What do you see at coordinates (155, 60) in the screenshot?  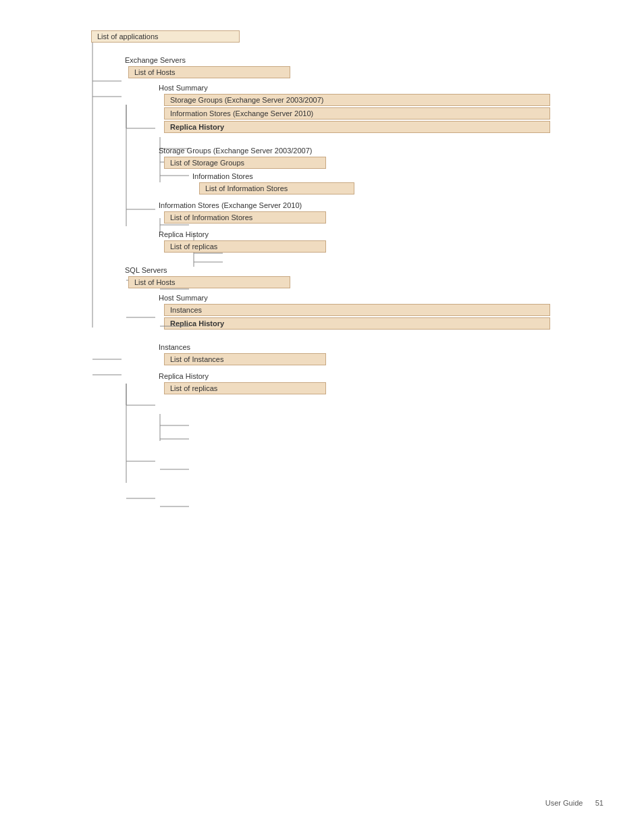 I see `exchange-servers-label: Exchange Servers` at bounding box center [155, 60].